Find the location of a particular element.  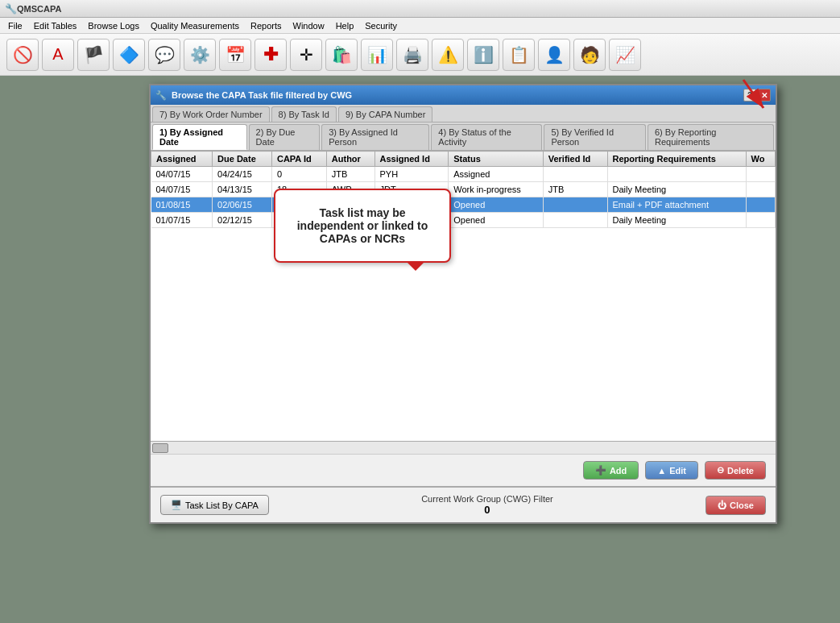

app-title: QMSCAPA is located at coordinates (39, 9).